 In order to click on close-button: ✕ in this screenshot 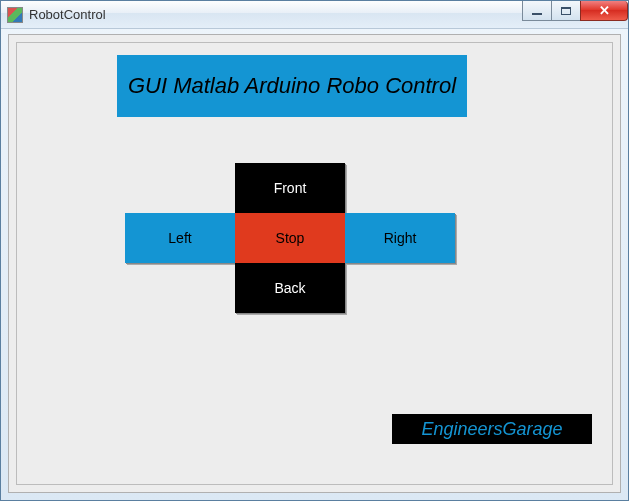, I will do `click(604, 11)`.